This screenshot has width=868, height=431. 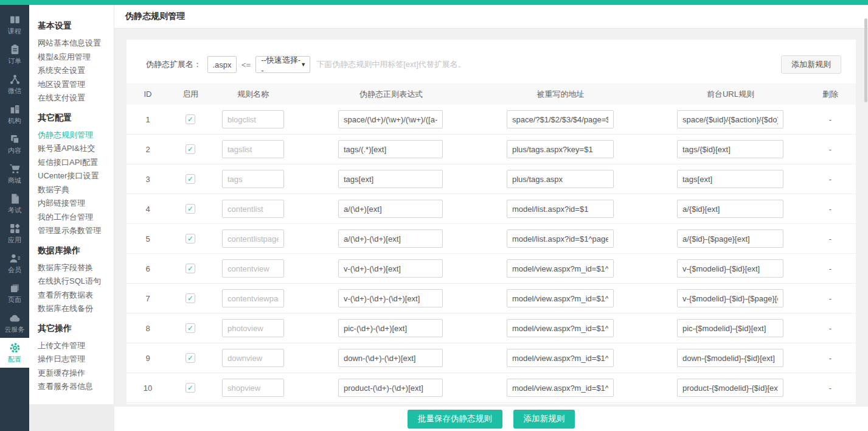 What do you see at coordinates (15, 114) in the screenshot?
I see `sidebar-item-organization: 机构` at bounding box center [15, 114].